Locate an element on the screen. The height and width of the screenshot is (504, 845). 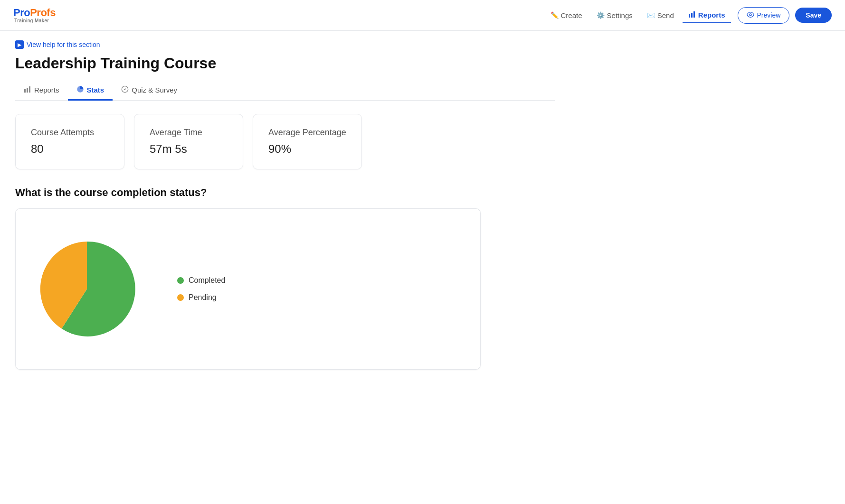
completed-dot is located at coordinates (180, 280).